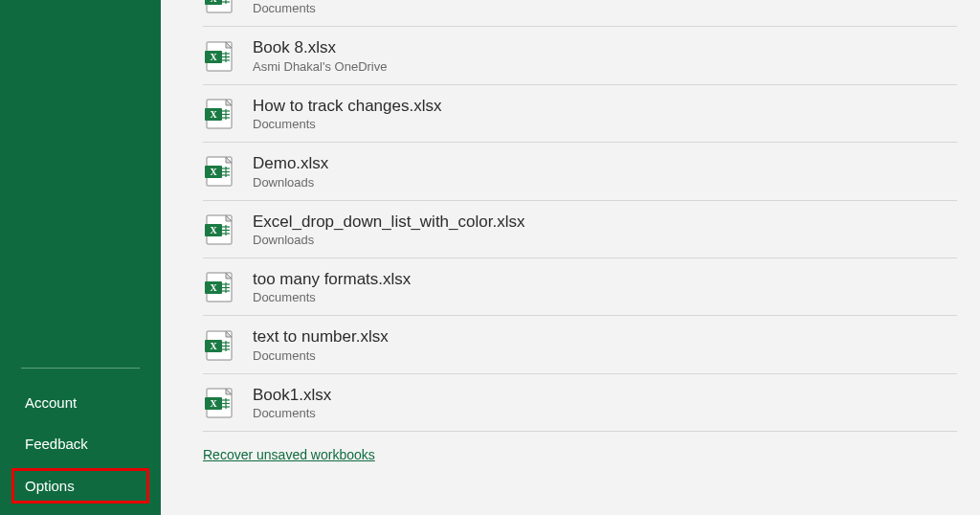 Image resolution: width=980 pixels, height=515 pixels. I want to click on file-row: Book1.xlsxDocuments, so click(580, 403).